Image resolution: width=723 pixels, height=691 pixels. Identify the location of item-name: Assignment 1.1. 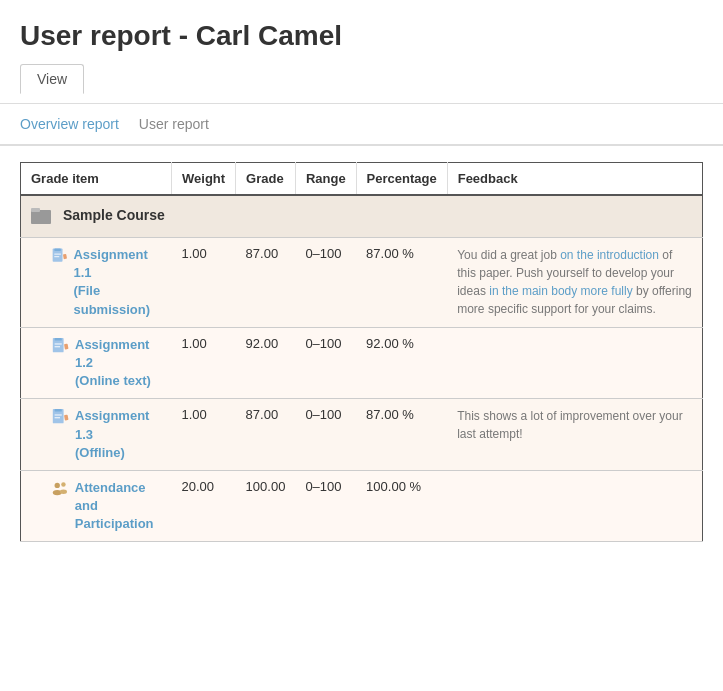
(110, 264).